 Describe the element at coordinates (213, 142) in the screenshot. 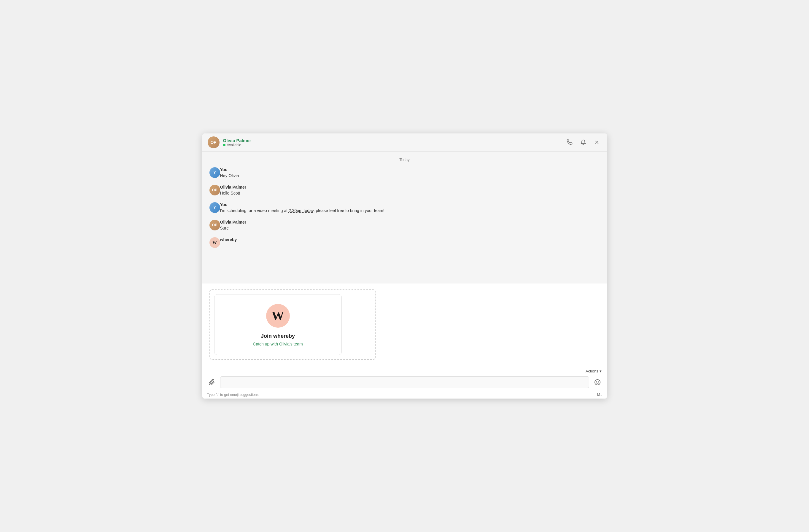

I see `contact-avatar: OP` at that location.